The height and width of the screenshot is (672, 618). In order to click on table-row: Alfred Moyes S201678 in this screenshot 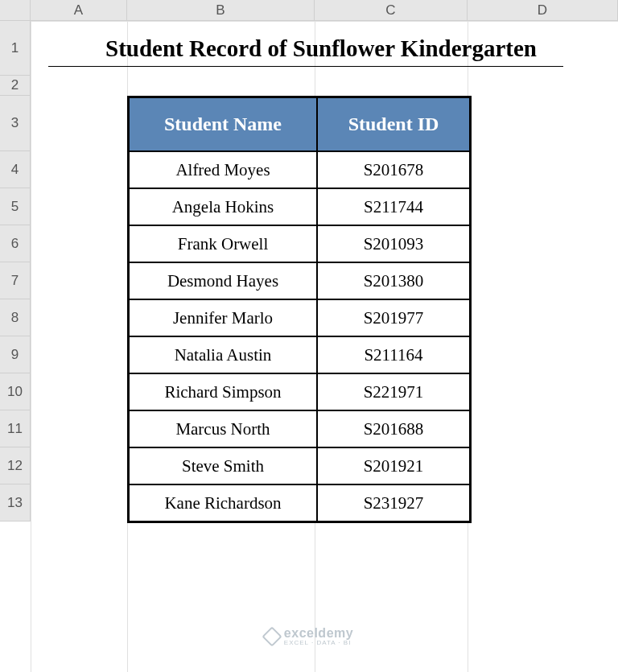, I will do `click(299, 170)`.